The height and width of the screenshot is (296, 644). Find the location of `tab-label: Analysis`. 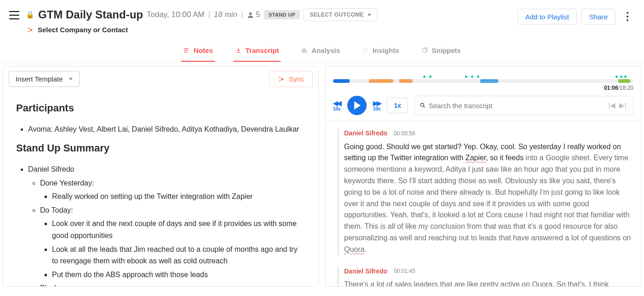

tab-label: Analysis is located at coordinates (326, 51).